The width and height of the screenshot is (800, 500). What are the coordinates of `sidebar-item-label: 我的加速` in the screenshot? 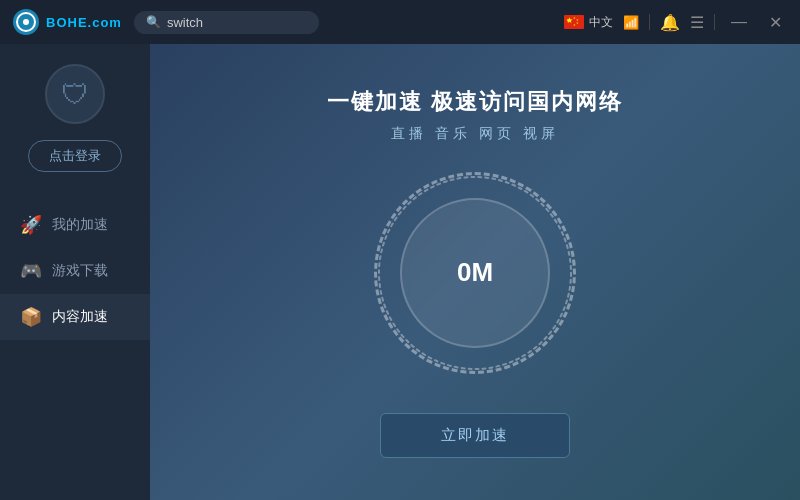 It's located at (80, 225).